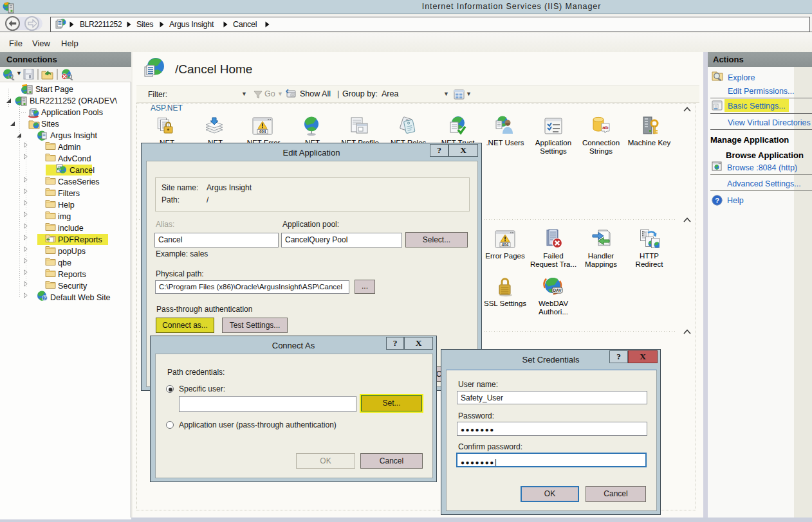 This screenshot has width=812, height=522. I want to click on svg-text: DAV, so click(557, 291).